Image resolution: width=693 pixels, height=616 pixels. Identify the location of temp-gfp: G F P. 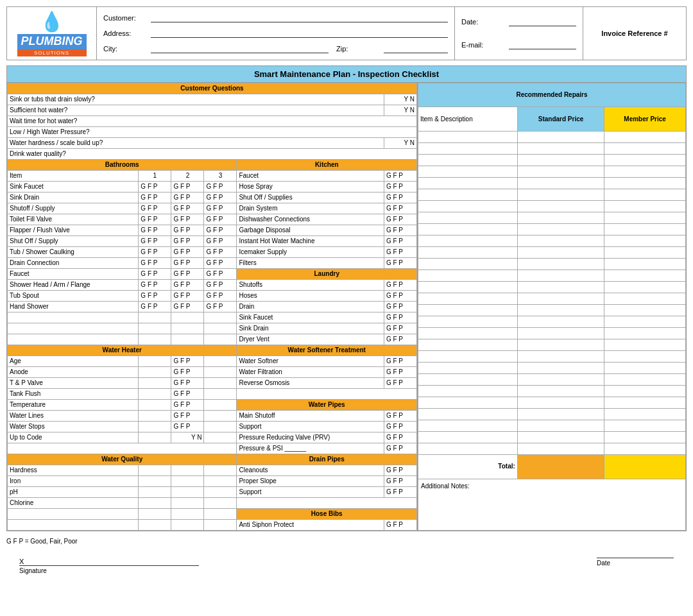
(187, 404).